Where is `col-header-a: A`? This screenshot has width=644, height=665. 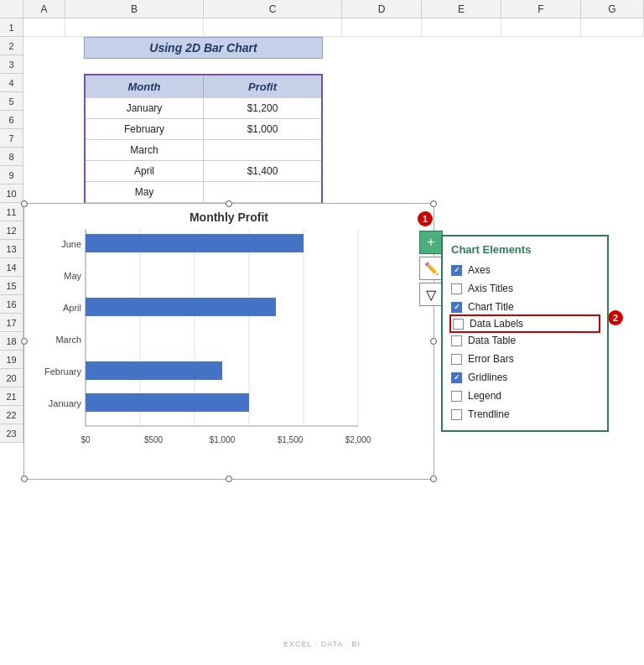
col-header-a: A is located at coordinates (44, 8).